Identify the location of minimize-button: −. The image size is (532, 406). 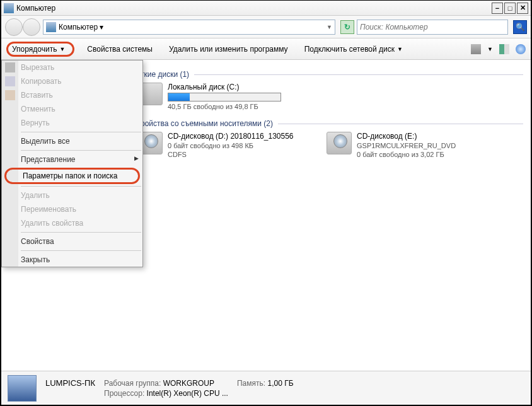
(497, 8).